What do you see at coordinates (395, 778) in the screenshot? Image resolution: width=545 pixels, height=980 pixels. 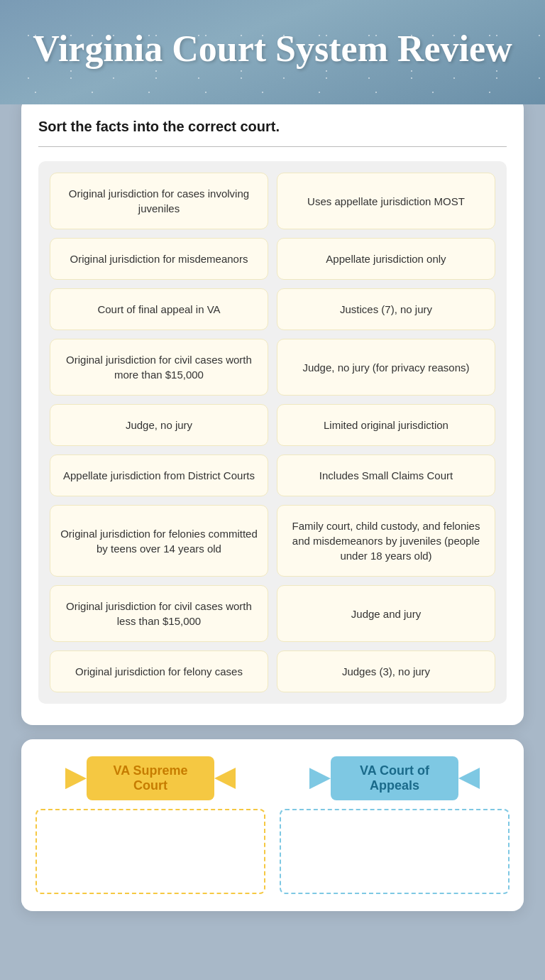 I see `va-appeals-court-label: VA Court of Appeals` at bounding box center [395, 778].